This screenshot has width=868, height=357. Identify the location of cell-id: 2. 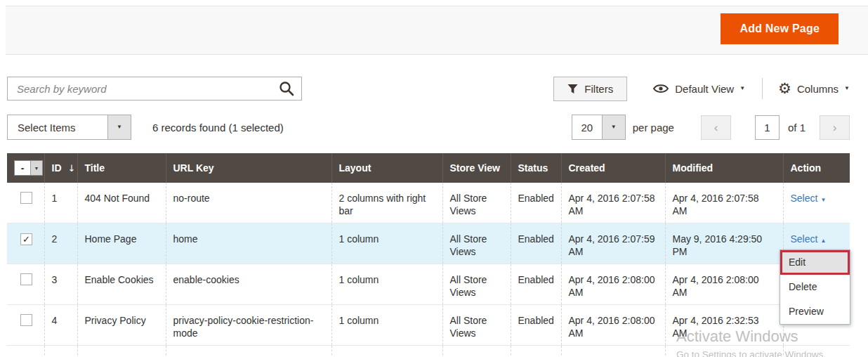
(60, 244).